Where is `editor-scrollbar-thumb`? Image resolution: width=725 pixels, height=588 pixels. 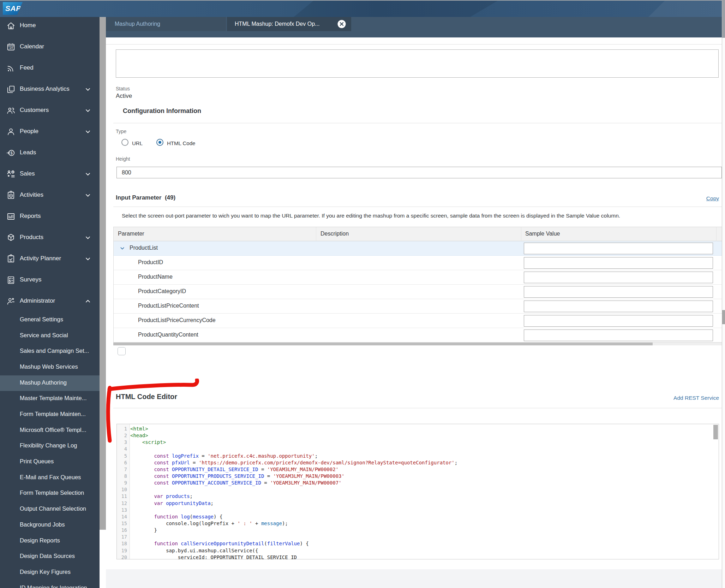 editor-scrollbar-thumb is located at coordinates (716, 432).